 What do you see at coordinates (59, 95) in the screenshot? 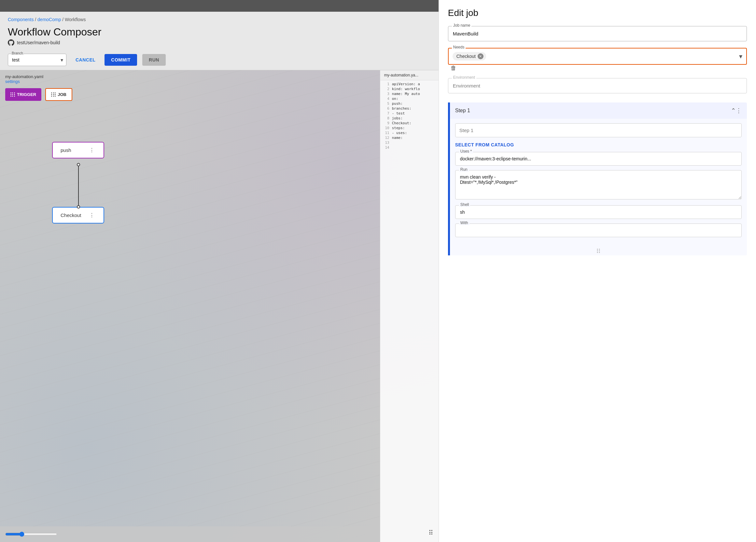
I see `job-button: JOB` at bounding box center [59, 95].